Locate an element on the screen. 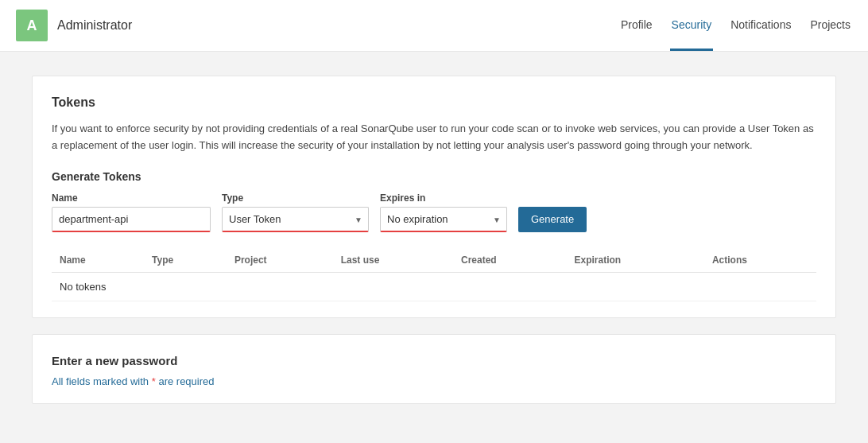  nav-item-profile: Profile is located at coordinates (637, 25).